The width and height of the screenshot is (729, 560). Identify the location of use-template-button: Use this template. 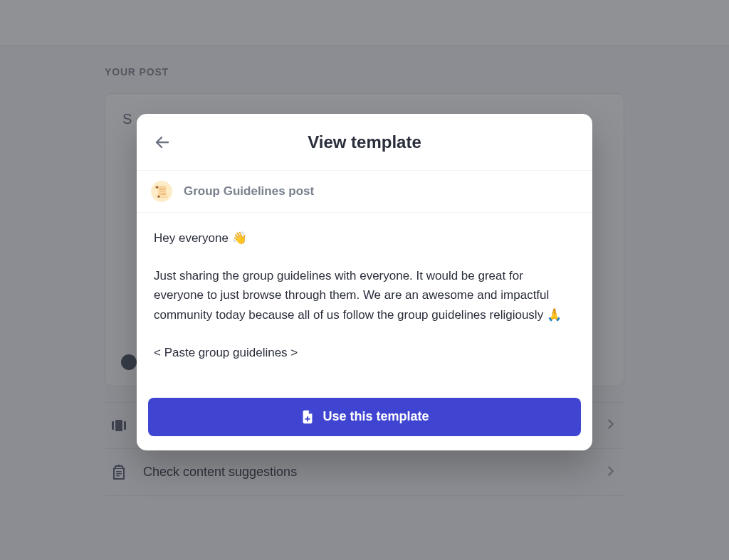
(364, 417).